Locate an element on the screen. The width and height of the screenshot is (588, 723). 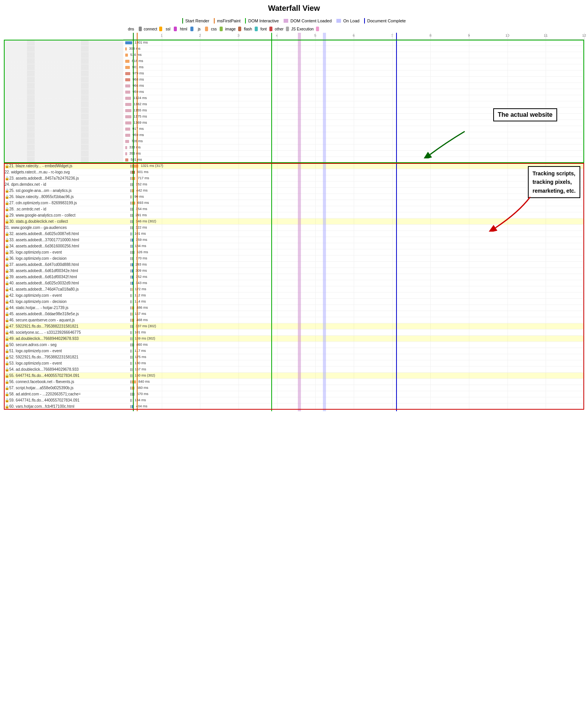
bar-label: 169 ms (302) is located at coordinates (145, 338).